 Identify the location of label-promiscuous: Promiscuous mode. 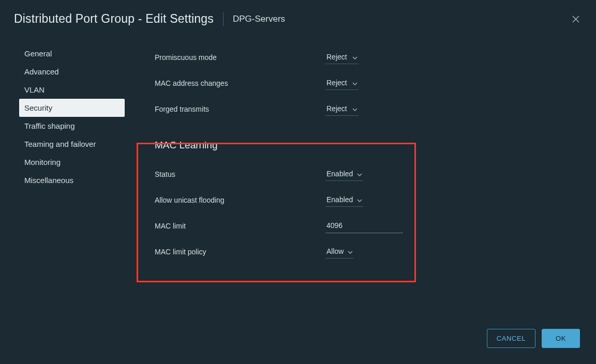
(240, 57).